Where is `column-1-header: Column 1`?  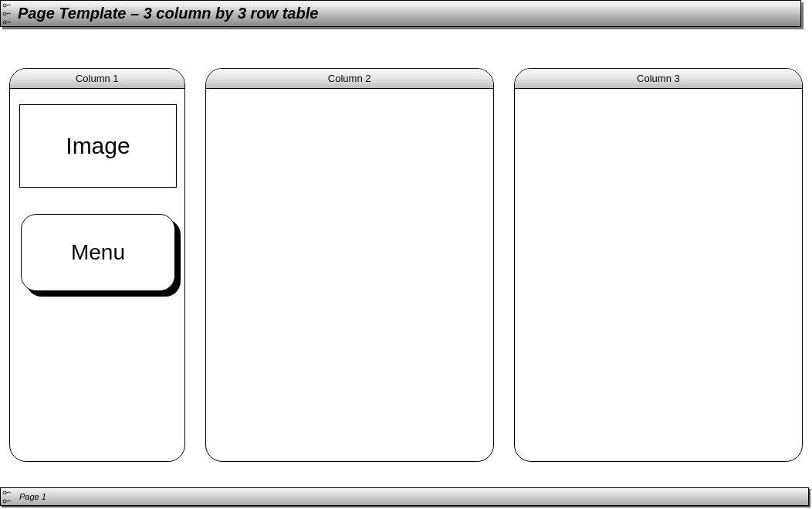
column-1-header: Column 1 is located at coordinates (97, 79).